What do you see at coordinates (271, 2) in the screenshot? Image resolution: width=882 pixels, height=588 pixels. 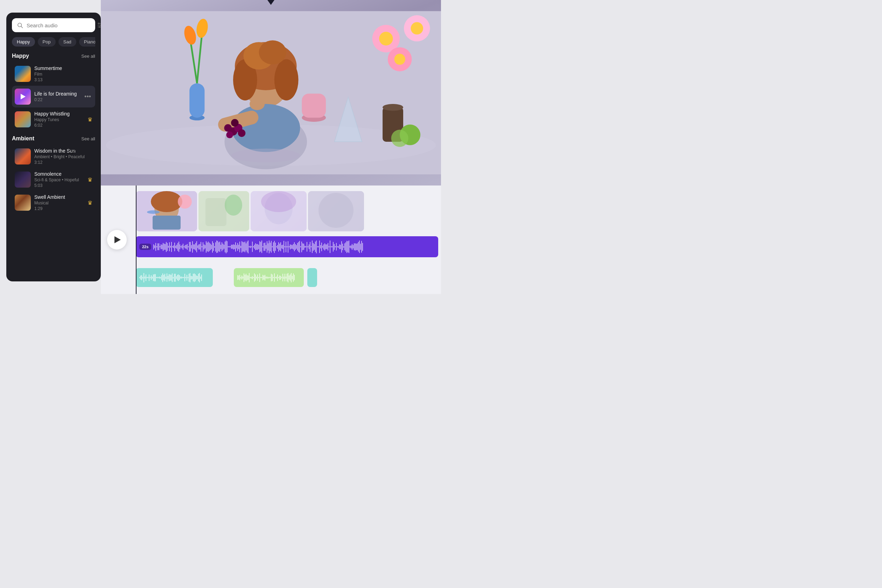 I see `playhead-marker` at bounding box center [271, 2].